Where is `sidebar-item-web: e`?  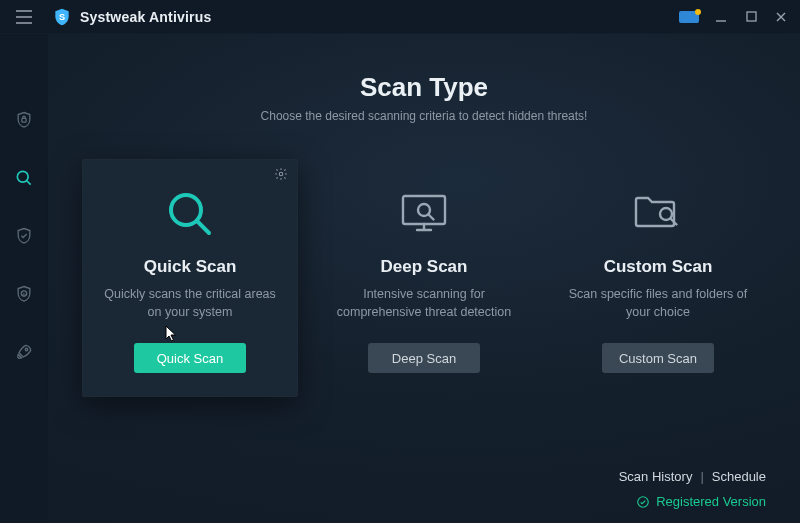
sidebar-item-web: e is located at coordinates (24, 294).